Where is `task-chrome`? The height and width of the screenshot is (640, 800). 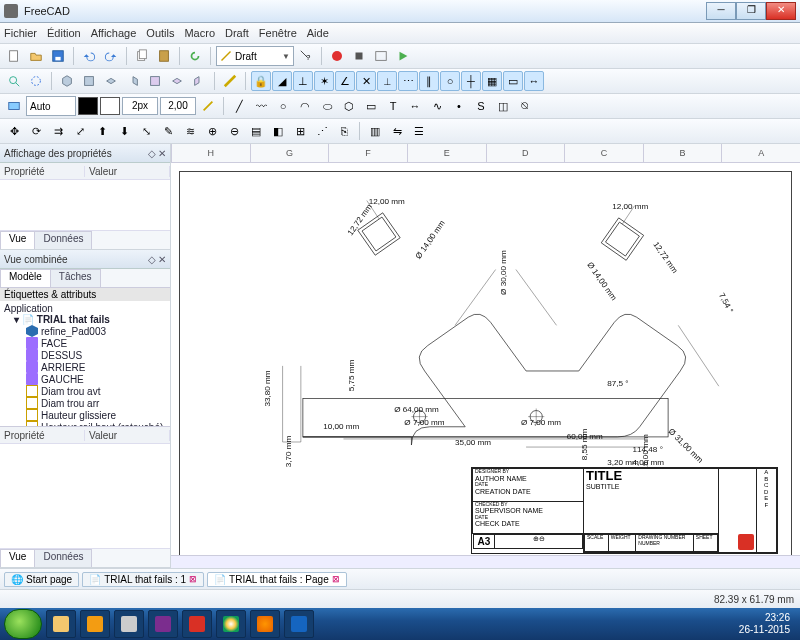 task-chrome is located at coordinates (231, 624).